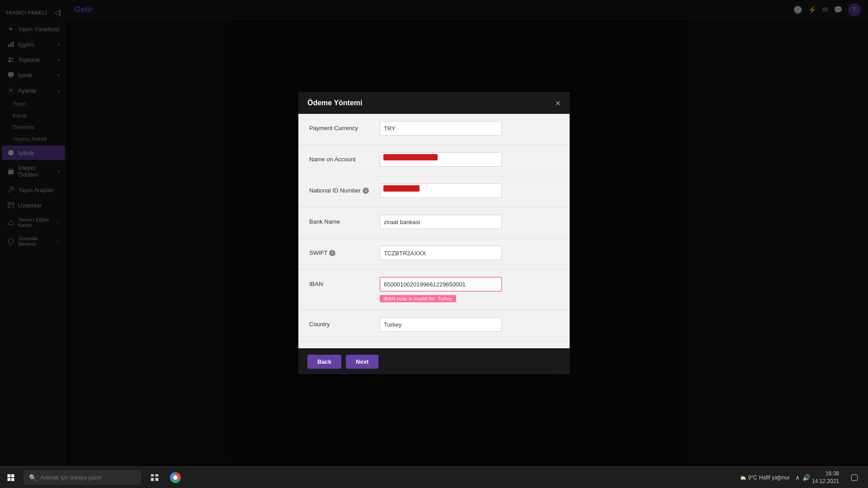 This screenshot has width=868, height=488. Describe the element at coordinates (804, 478) in the screenshot. I see `taskbar-right-area: ⛅ 9°C Hafif yağmur ∧ 🔊 16:38 14.12.2021` at that location.